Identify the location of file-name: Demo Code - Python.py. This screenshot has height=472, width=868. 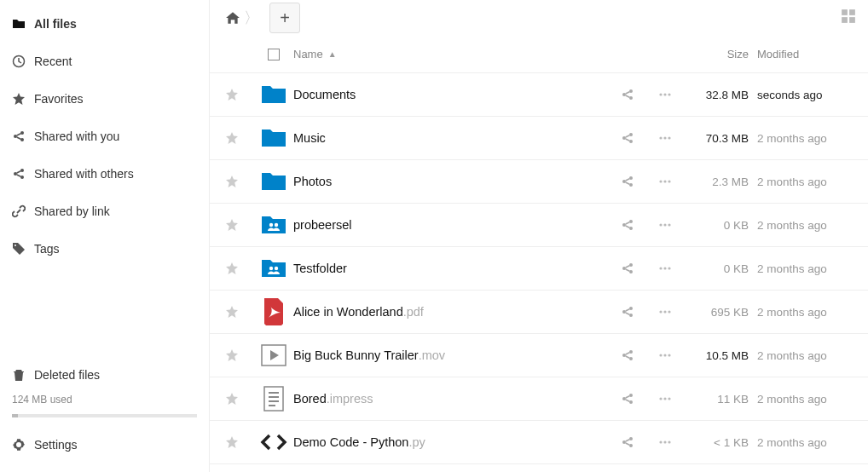
(451, 442).